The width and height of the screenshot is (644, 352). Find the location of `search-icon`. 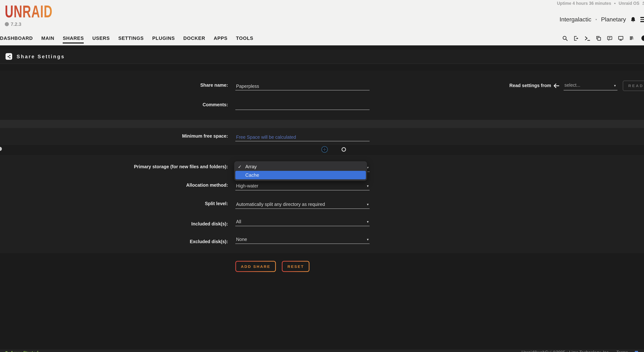

search-icon is located at coordinates (565, 38).